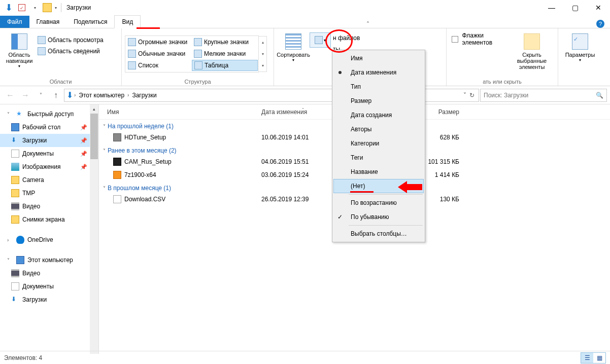 The width and height of the screenshot is (610, 364). What do you see at coordinates (379, 146) in the screenshot?
I see `group-by-dropdown: Имя Дата изменения Тип Размер Дата созда…` at bounding box center [379, 146].